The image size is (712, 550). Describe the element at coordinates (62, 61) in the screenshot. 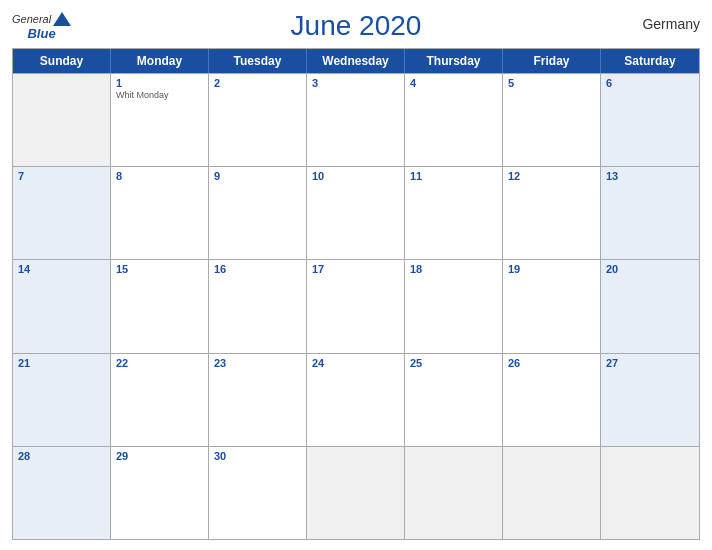

I see `header-sunday: Sunday` at that location.